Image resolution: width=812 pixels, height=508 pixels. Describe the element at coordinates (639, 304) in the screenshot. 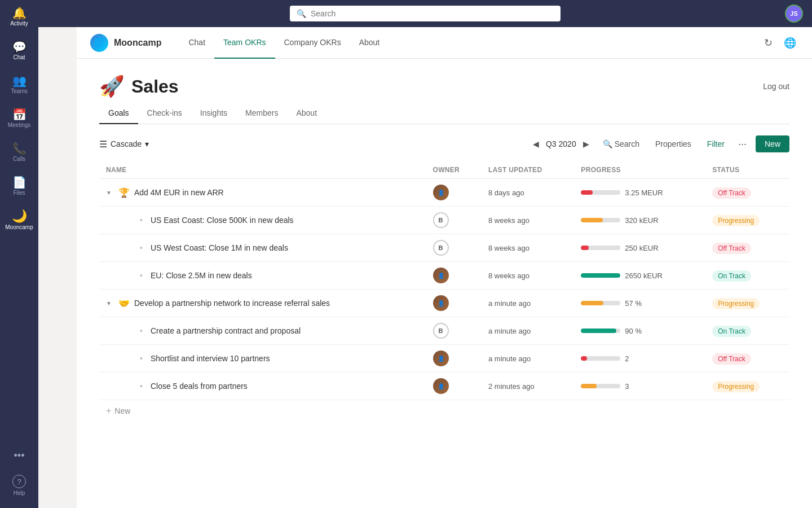

I see `progress-cell: 57 %` at that location.